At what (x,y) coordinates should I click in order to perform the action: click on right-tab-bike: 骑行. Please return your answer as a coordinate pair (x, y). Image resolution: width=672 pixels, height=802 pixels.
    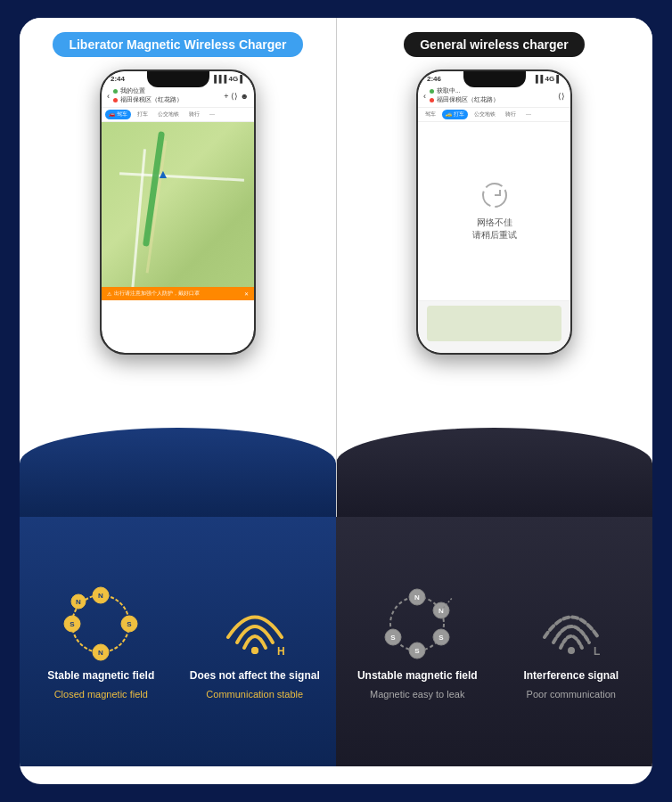
    Looking at the image, I should click on (511, 114).